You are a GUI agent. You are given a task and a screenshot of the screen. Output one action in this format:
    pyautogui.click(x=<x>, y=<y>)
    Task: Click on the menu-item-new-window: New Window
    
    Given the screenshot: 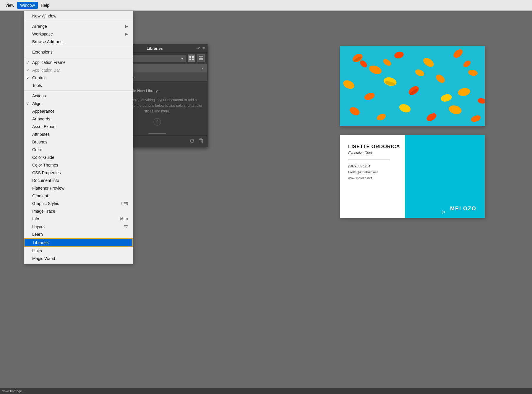 What is the action you would take?
    pyautogui.click(x=78, y=16)
    